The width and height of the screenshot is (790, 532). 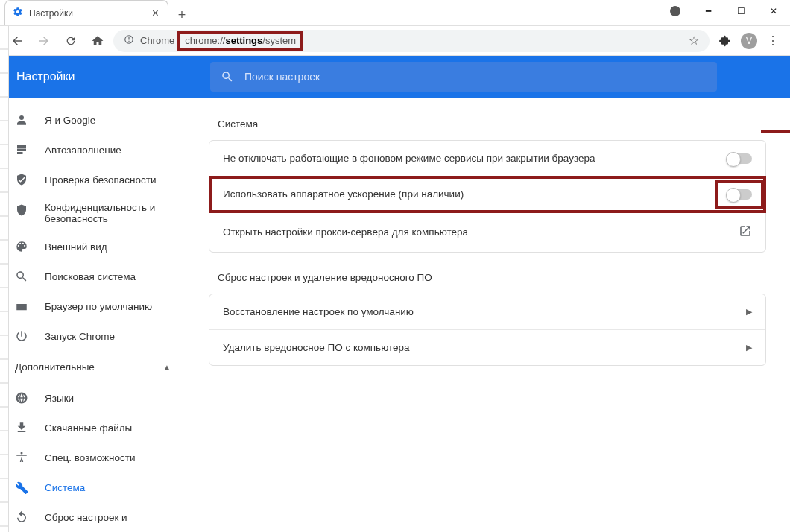 I want to click on url-text: chrome://settings/system, so click(x=240, y=40).